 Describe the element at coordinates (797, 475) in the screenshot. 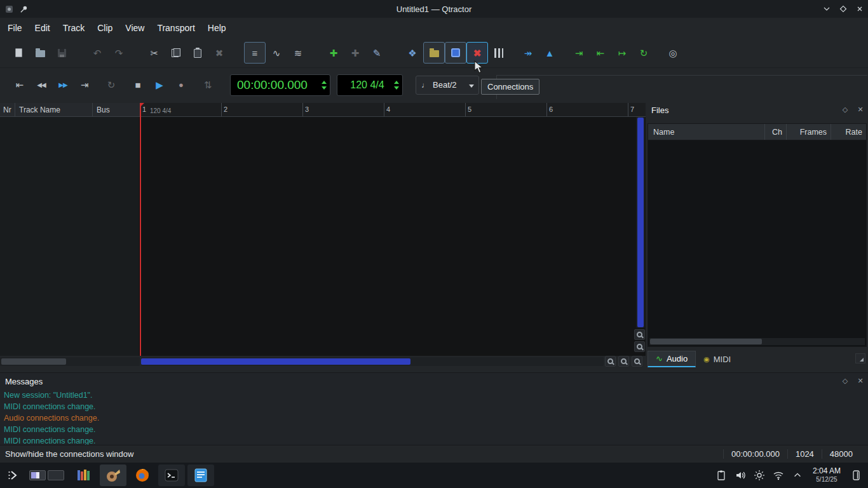

I see `expand-tray-button` at that location.